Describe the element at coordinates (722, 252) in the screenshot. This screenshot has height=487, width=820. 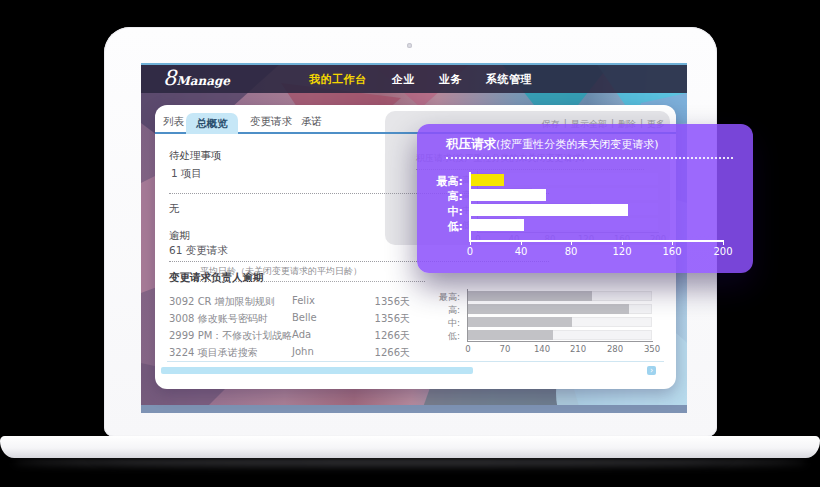
I see `backlog-tick-label: 200` at that location.